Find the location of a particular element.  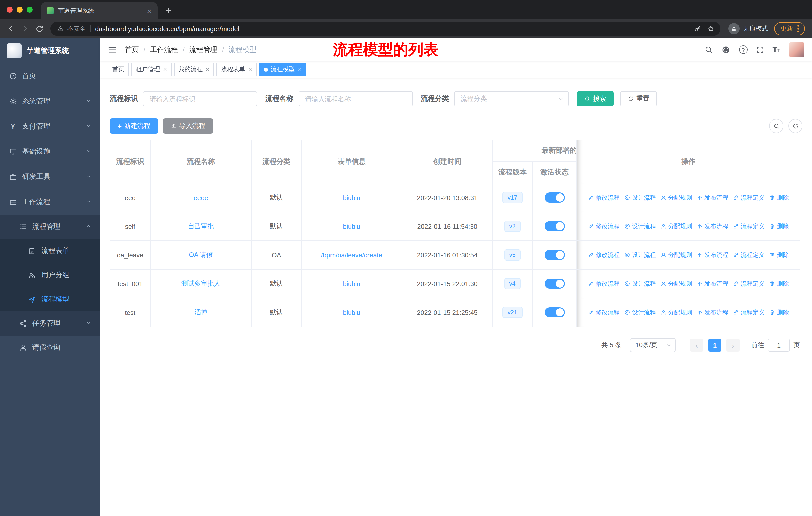

sidebar-item-workflow: 工作流程 is located at coordinates (50, 202).